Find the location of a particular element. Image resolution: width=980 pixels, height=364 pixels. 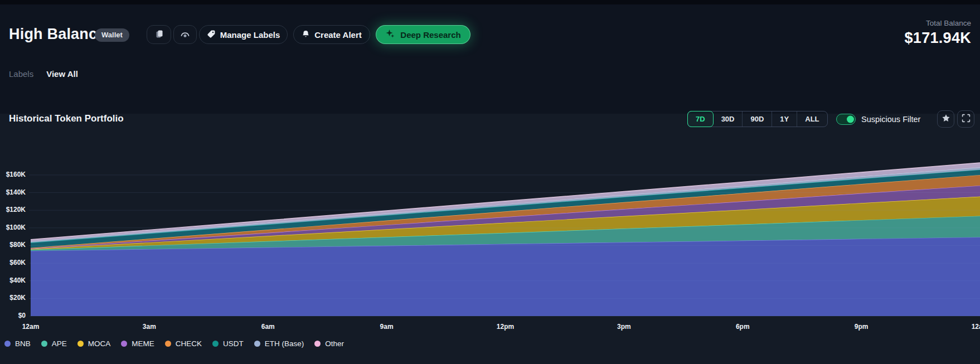

legend-item-meme: MEME is located at coordinates (138, 343).